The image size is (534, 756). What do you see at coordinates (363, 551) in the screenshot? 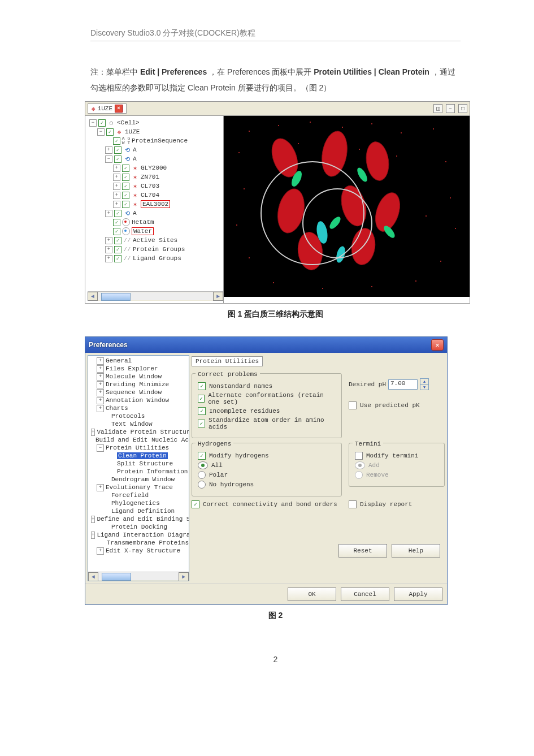
I see `reset-button: Reset` at bounding box center [363, 551].